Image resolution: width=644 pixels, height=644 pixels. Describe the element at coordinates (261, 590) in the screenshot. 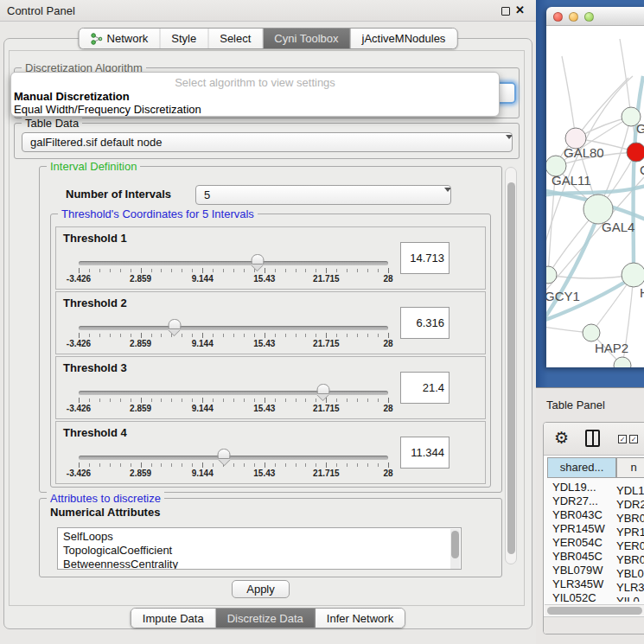

I see `apply-button: Apply` at that location.